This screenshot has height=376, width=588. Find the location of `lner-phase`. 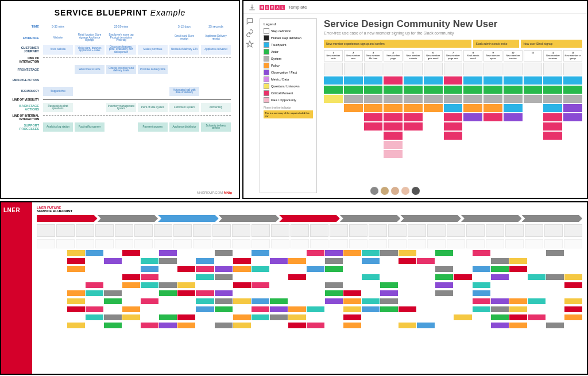

lner-phase is located at coordinates (431, 218).